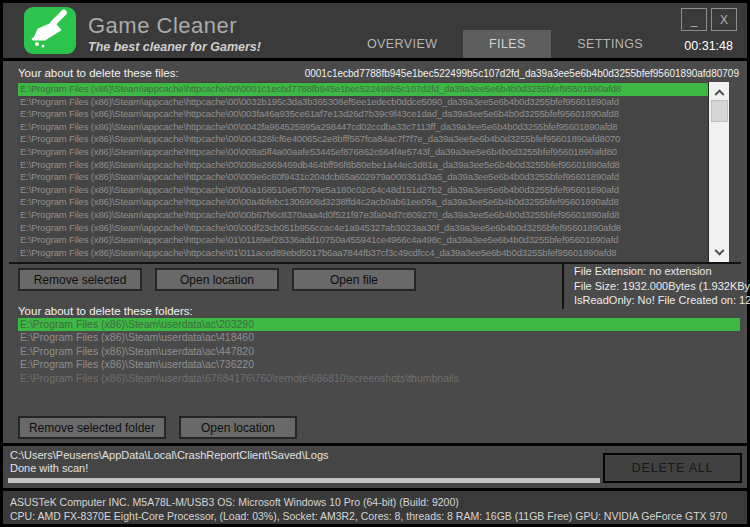 Image resolution: width=750 pixels, height=527 pixels. What do you see at coordinates (507, 44) in the screenshot?
I see `tab: FILES` at bounding box center [507, 44].